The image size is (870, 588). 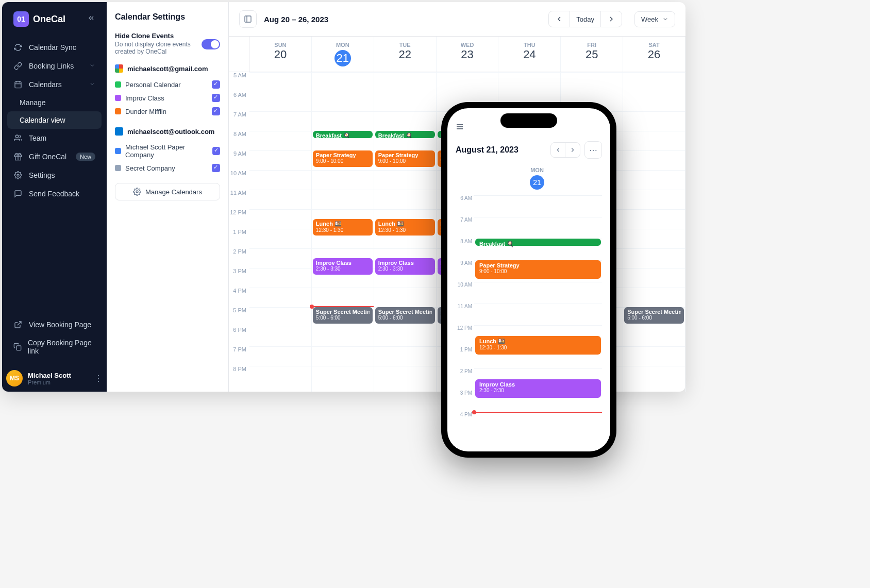 What do you see at coordinates (55, 347) in the screenshot?
I see `sidebar-copy-booking-page-link: Copy Booking Page link` at bounding box center [55, 347].